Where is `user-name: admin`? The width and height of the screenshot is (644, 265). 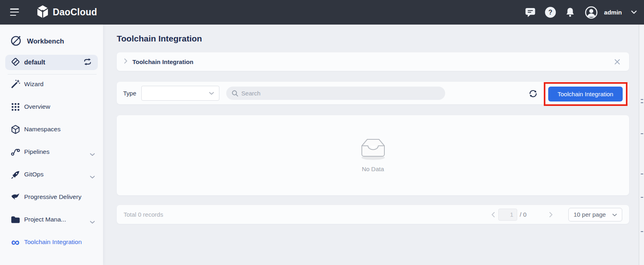
user-name: admin is located at coordinates (613, 12).